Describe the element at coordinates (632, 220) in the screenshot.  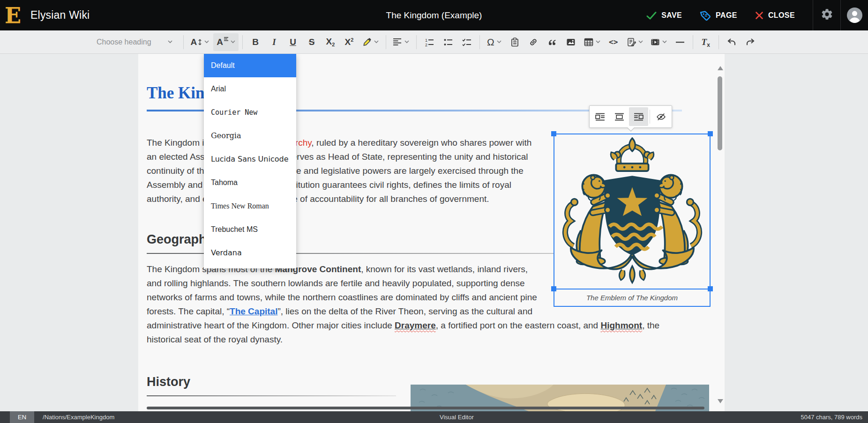
I see `selected-image-figure: The Emblem of The Kingdom` at that location.